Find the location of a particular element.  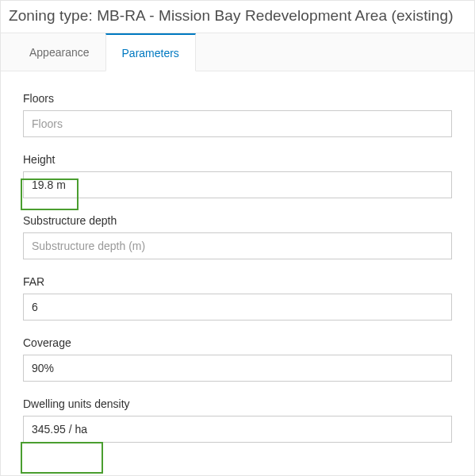

page-title: Zoning type: MB-RA - Mission Bay Redevel… is located at coordinates (238, 17).